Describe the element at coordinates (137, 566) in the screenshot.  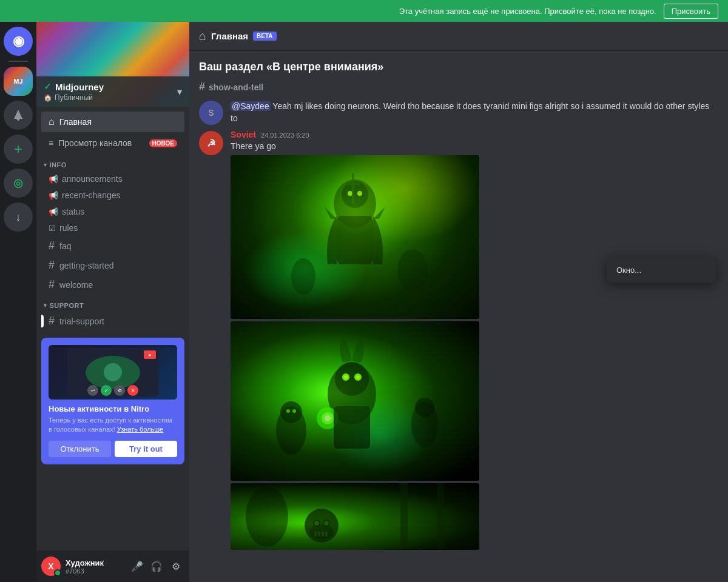
I see `mute-button: 🎤` at that location.